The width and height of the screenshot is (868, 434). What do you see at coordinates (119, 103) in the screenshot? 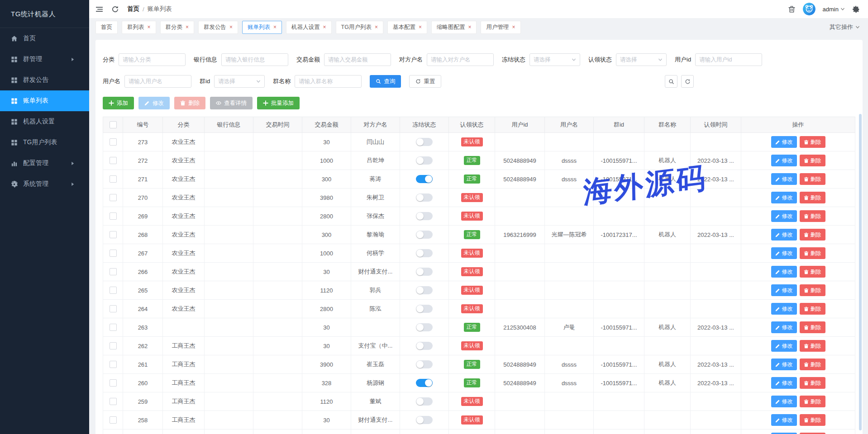
I see `toolbar-button: 添加` at bounding box center [119, 103].